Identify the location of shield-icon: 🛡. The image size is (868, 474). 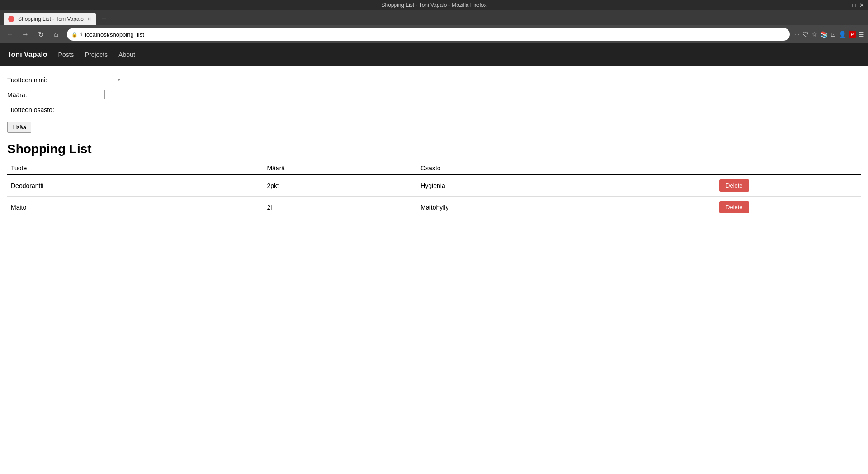
(806, 34).